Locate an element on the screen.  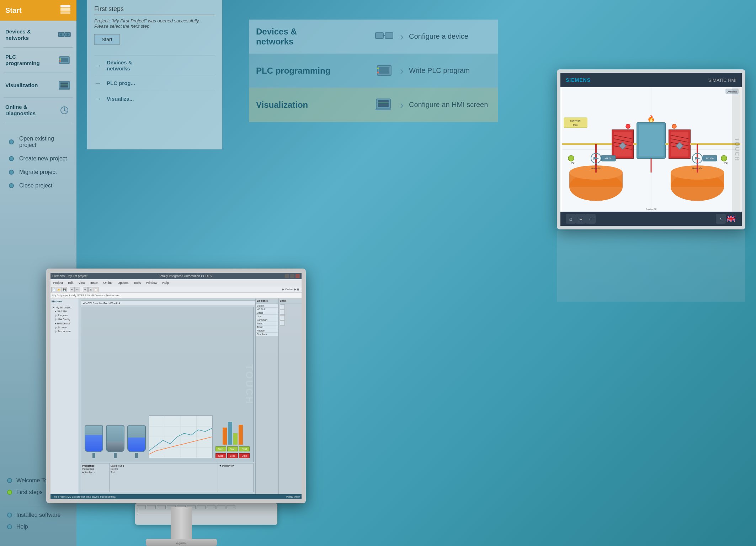
prop-tab-indications: Indications is located at coordinates (95, 469).